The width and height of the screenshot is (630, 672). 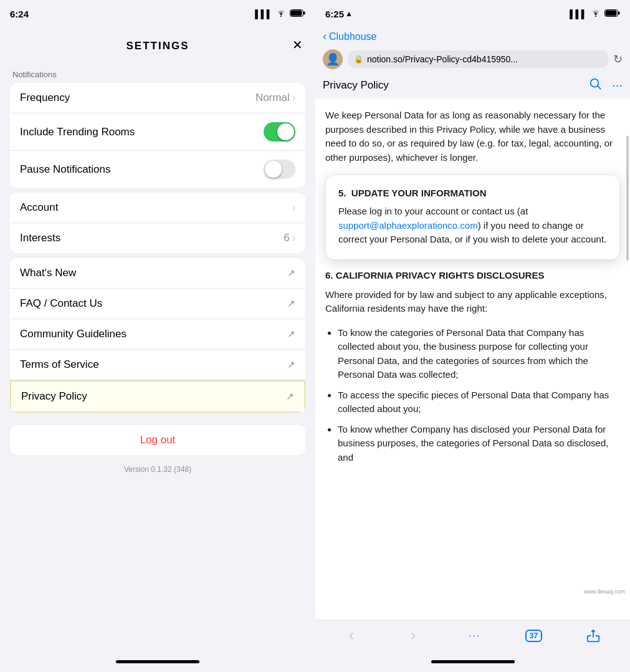 What do you see at coordinates (273, 98) in the screenshot?
I see `frequency-value: Normal` at bounding box center [273, 98].